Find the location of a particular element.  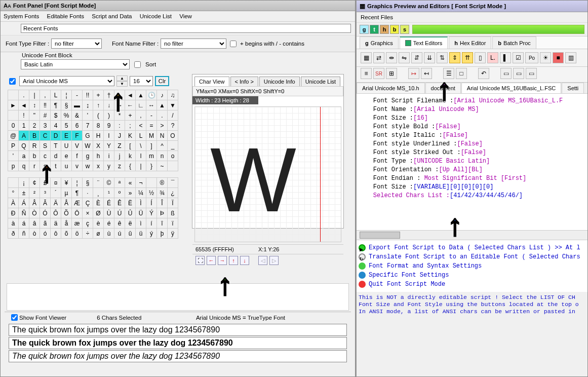

char-cell: ↨ is located at coordinates (88, 105).